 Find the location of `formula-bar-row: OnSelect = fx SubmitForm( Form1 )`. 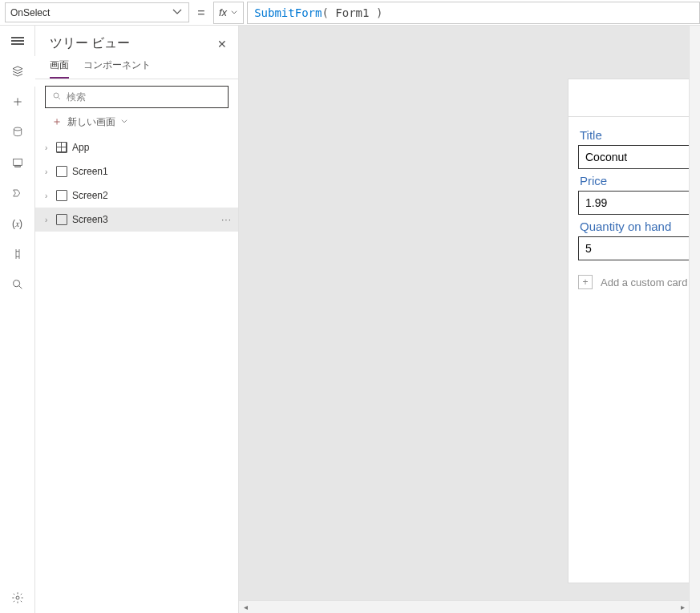

formula-bar-row: OnSelect = fx SubmitForm( Form1 ) is located at coordinates (350, 13).